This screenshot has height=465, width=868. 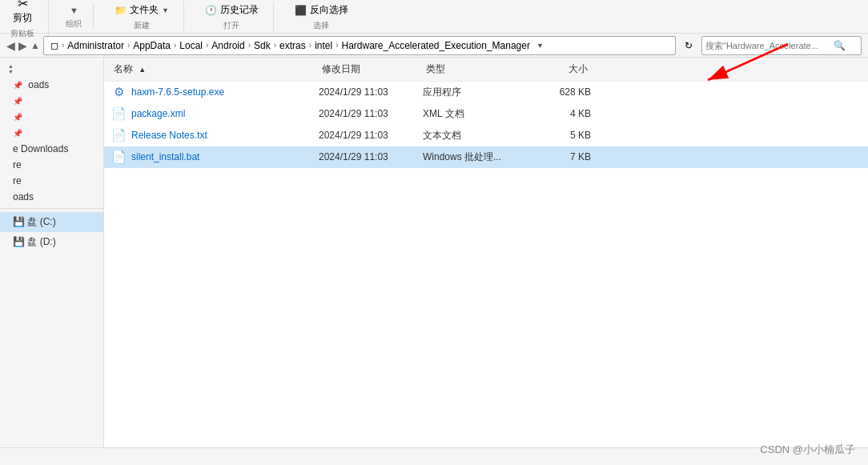 I want to click on status-bar, so click(x=434, y=456).